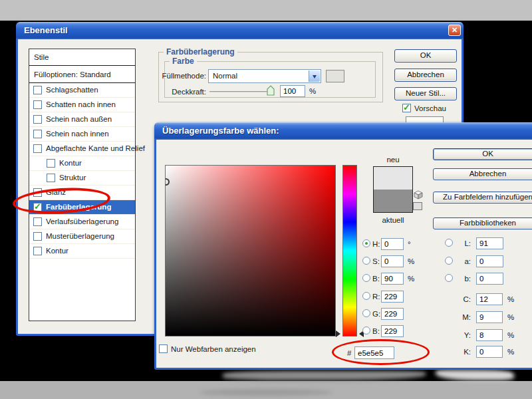  What do you see at coordinates (82, 178) in the screenshot?
I see `sidebar-item-struktur: Struktur` at bounding box center [82, 178].